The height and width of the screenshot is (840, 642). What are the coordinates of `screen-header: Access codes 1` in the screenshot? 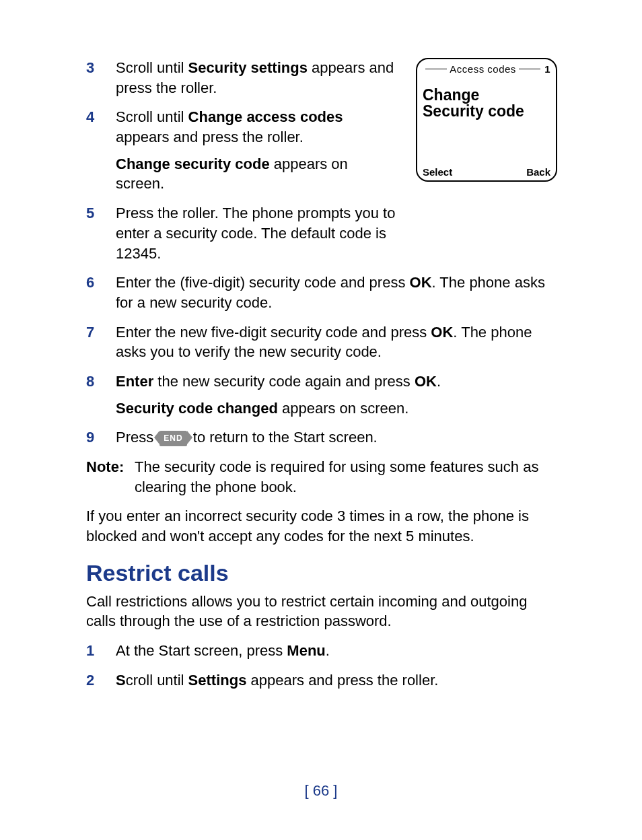 It's located at (487, 69).